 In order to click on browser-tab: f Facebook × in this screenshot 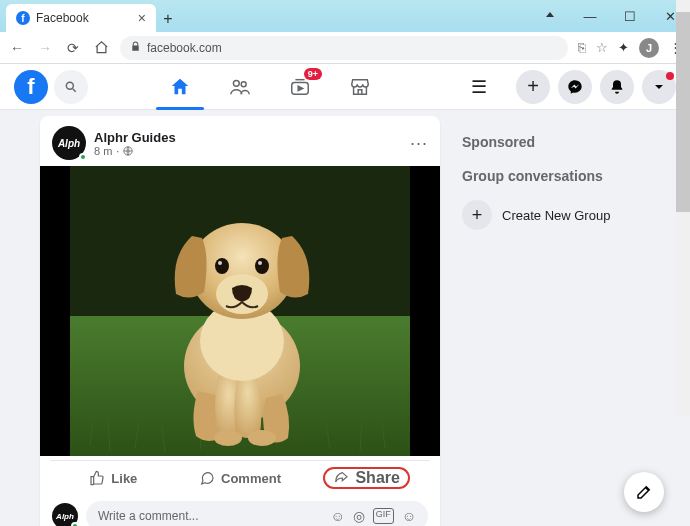, I will do `click(81, 18)`.